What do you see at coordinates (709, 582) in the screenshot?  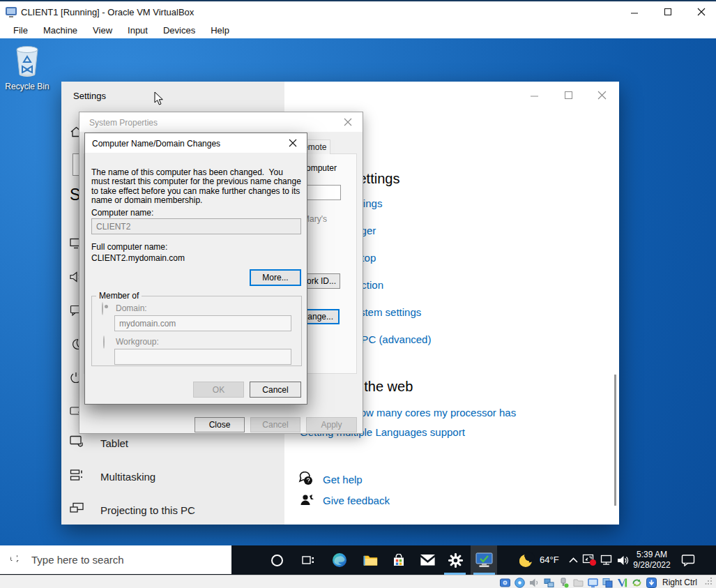 I see `resize-grip` at bounding box center [709, 582].